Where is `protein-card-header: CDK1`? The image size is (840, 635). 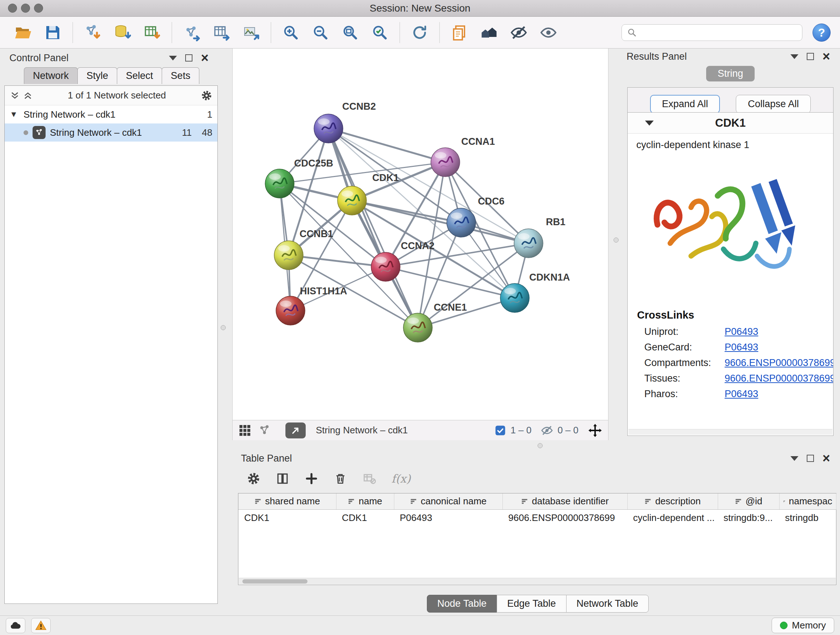
protein-card-header: CDK1 is located at coordinates (731, 123).